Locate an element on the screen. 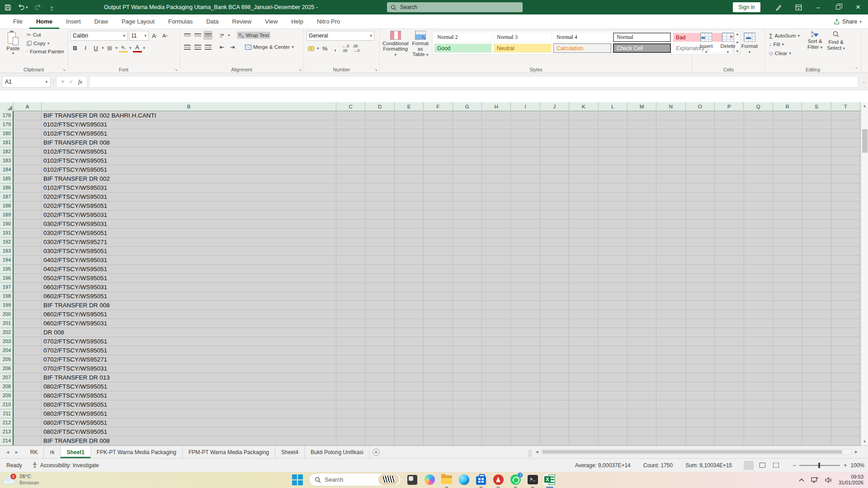 Image resolution: width=868 pixels, height=488 pixels. ribbon-tab-data: Data is located at coordinates (212, 22).